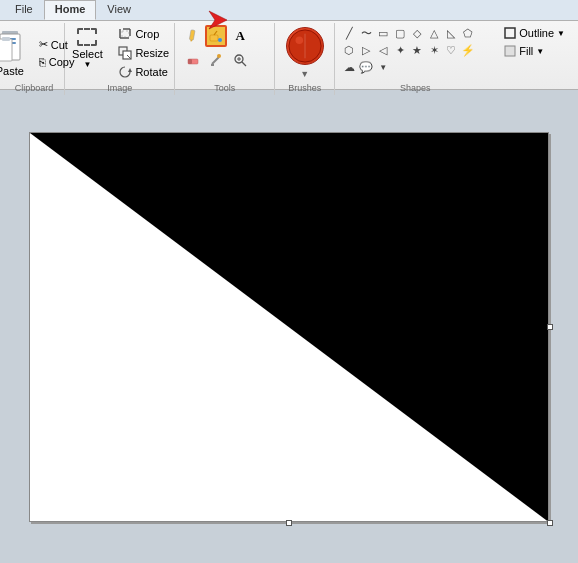 The image size is (578, 563). What do you see at coordinates (24, 10) in the screenshot?
I see `tab-file: File` at bounding box center [24, 10].